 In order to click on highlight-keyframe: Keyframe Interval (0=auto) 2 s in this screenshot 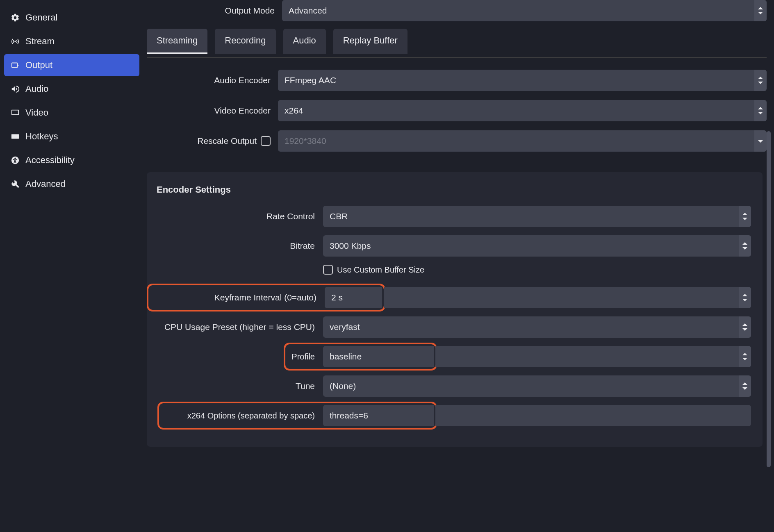, I will do `click(266, 298)`.